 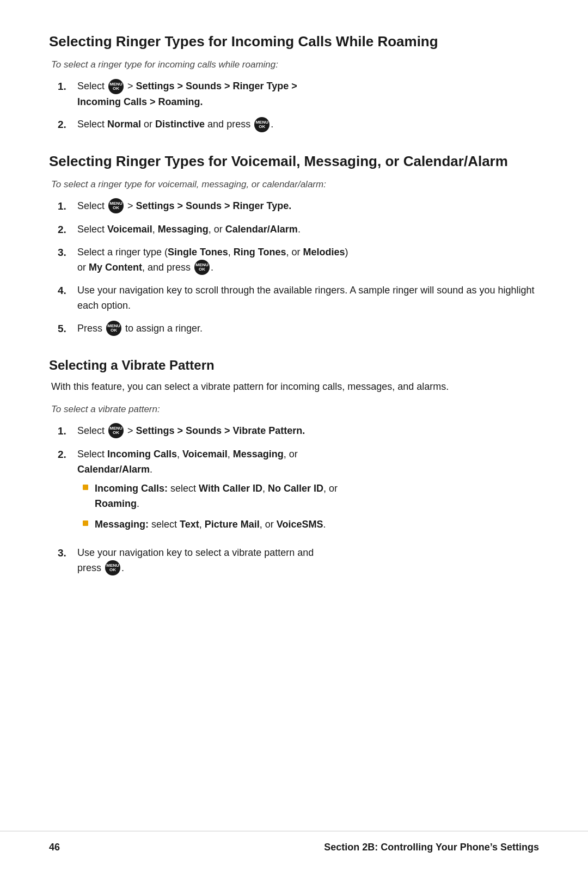 I want to click on step-content: Select a ringer type (Single Tones, Ring…, so click(x=213, y=260).